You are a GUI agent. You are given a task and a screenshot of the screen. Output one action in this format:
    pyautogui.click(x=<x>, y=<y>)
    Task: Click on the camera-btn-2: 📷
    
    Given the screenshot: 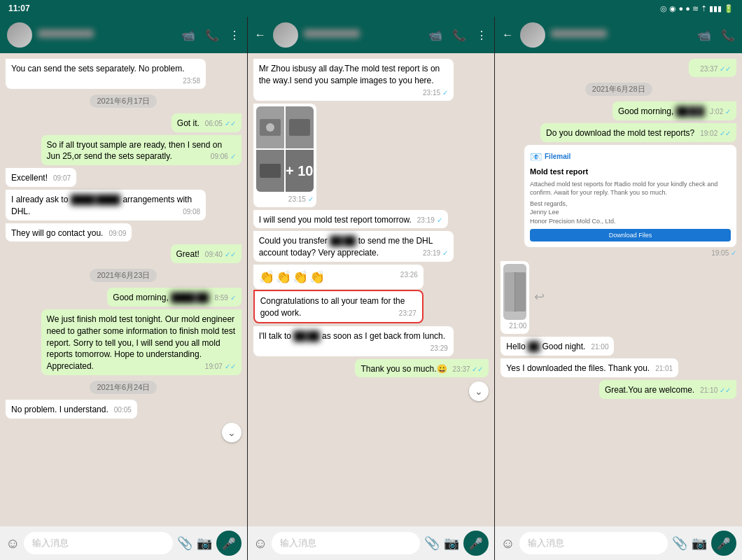 What is the action you would take?
    pyautogui.click(x=451, y=543)
    